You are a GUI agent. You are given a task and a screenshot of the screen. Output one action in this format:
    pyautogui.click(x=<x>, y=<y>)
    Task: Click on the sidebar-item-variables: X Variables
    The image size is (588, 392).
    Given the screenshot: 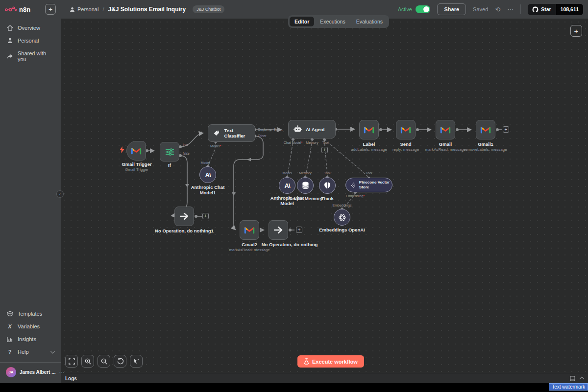 What is the action you would take?
    pyautogui.click(x=30, y=326)
    